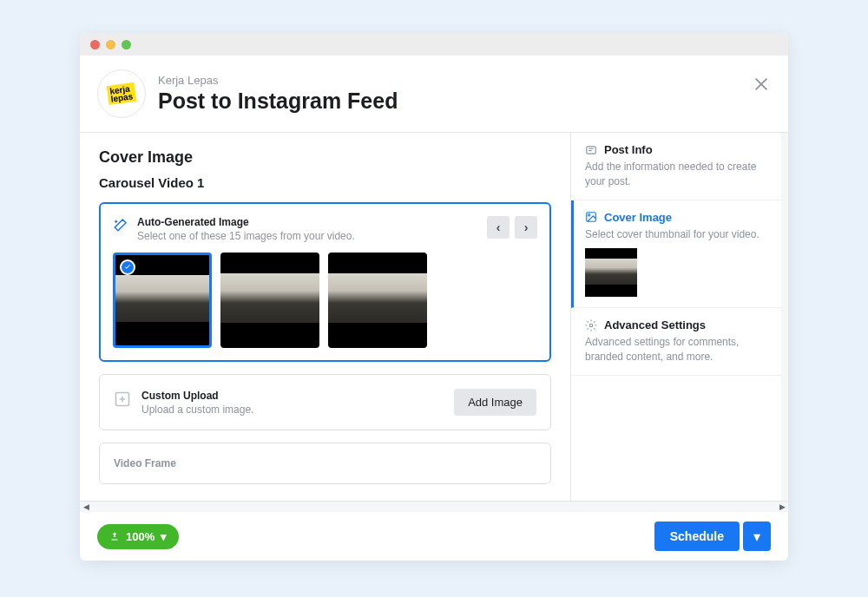 This screenshot has height=597, width=868. I want to click on sidebar-item-cover-image: Cover Image Select cover thumbnail for y…, so click(680, 255).